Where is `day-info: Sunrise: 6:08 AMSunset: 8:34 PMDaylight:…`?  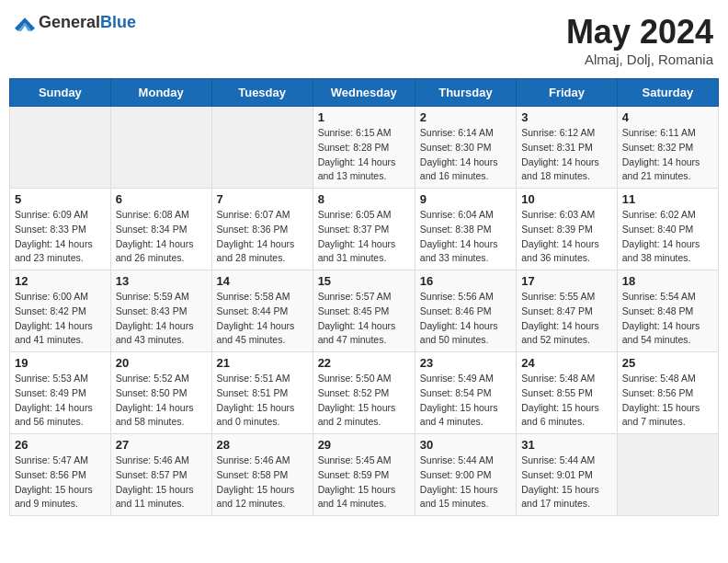 day-info: Sunrise: 6:08 AMSunset: 8:34 PMDaylight:… is located at coordinates (162, 237).